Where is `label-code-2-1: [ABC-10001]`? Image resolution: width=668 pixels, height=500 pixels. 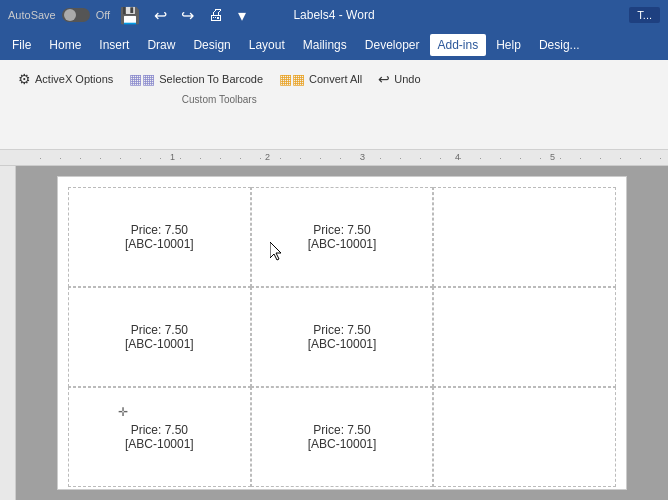
label-code-2-1: [ABC-10001] is located at coordinates (342, 444).